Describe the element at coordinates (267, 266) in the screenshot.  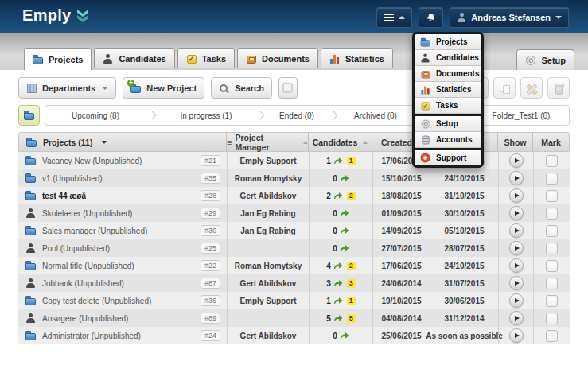
I see `project-manager: Roman Homytsky` at that location.